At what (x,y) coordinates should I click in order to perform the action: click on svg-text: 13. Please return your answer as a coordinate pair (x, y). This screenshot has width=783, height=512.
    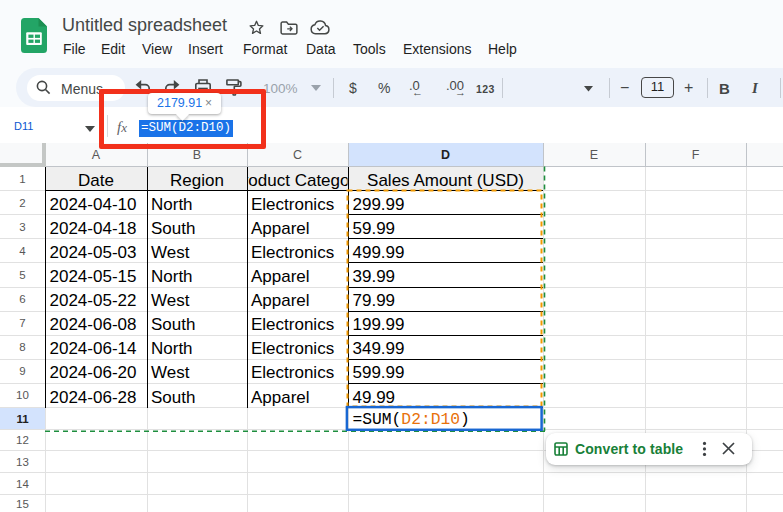
    Looking at the image, I should click on (22, 462).